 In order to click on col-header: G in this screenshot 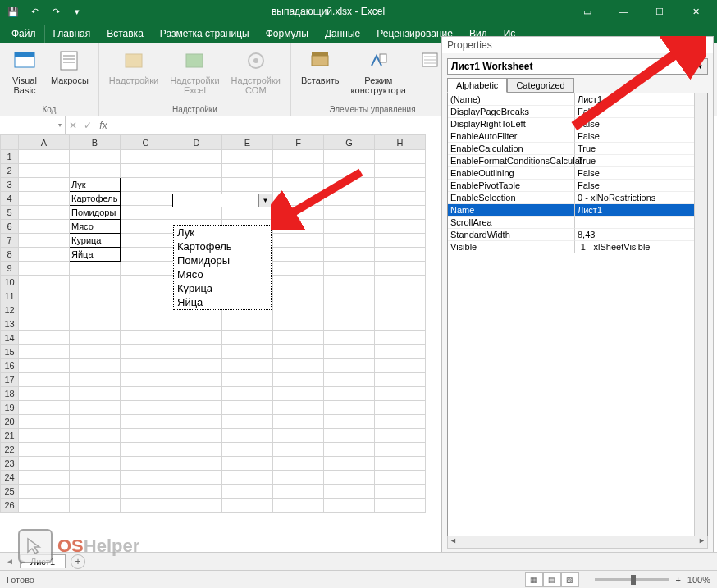, I will do `click(349, 143)`.